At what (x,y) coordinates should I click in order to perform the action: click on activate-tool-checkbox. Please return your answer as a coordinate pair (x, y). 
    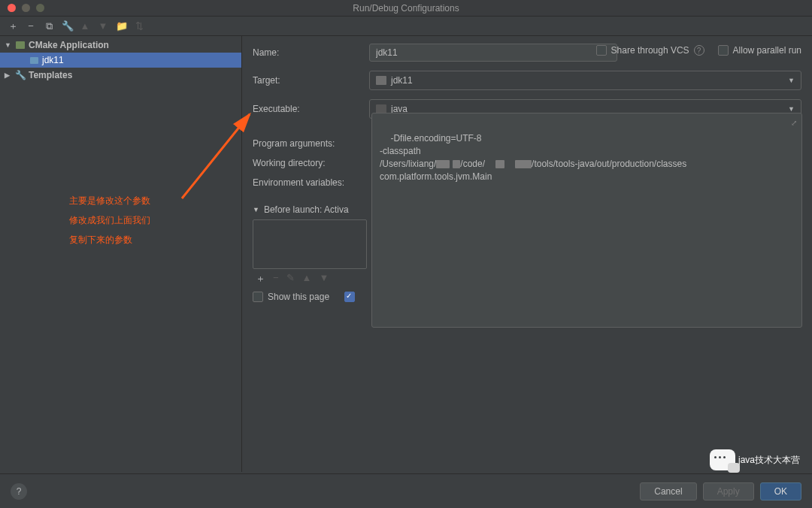
    Looking at the image, I should click on (350, 297).